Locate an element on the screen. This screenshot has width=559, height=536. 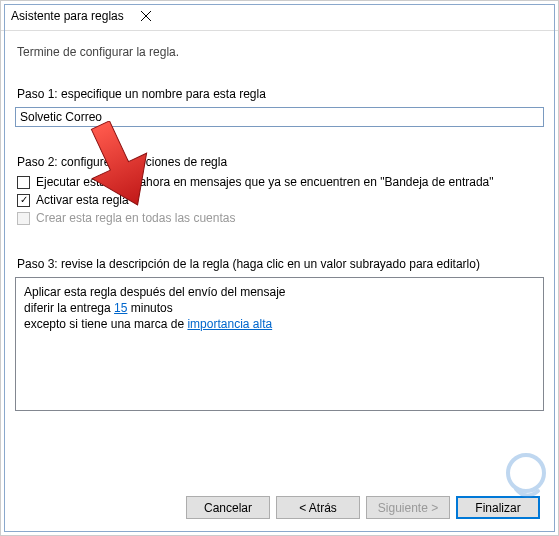
desc-line: excepto si tiene una marca de importanci… is located at coordinates (280, 324).